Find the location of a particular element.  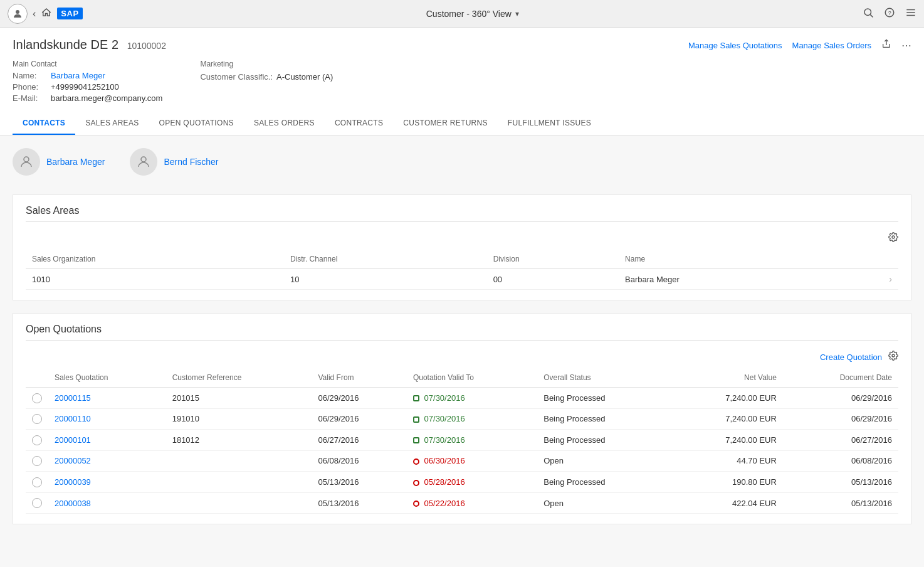

cell-doc-date: 05/13/2016 is located at coordinates (841, 482).